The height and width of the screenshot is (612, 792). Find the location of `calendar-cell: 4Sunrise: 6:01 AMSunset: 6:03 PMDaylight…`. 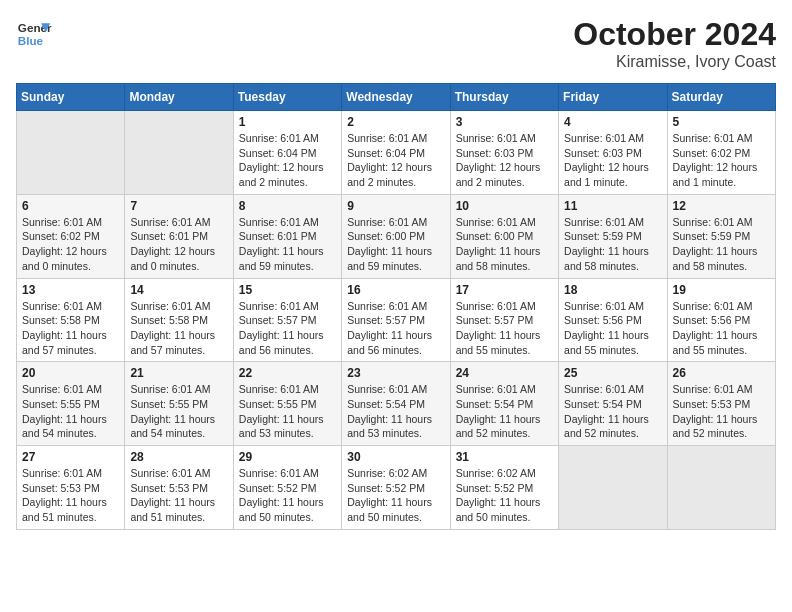

calendar-cell: 4Sunrise: 6:01 AMSunset: 6:03 PMDaylight… is located at coordinates (613, 153).